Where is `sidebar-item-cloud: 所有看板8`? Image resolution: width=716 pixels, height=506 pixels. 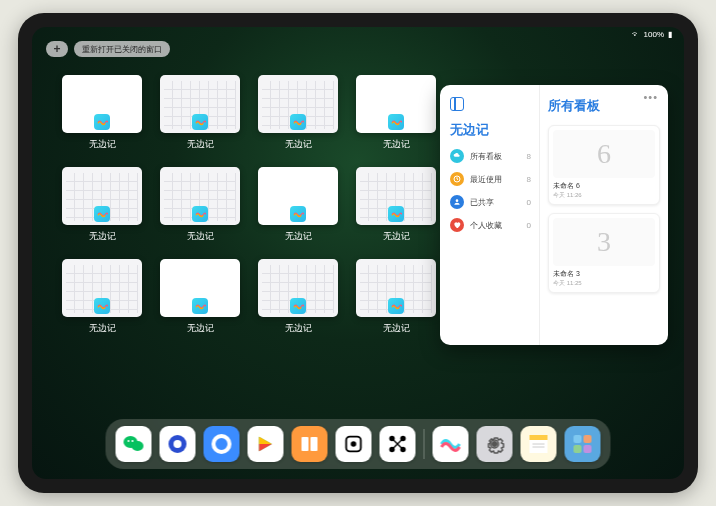
sidebar-item-cloud: 所有看板8 is located at coordinates (490, 156).